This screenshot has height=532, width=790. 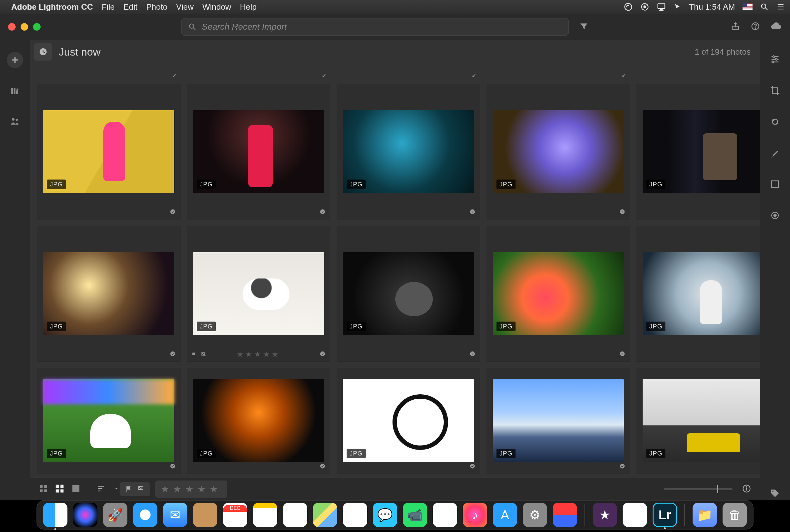 I want to click on window-fullscreen-button, so click(x=37, y=27).